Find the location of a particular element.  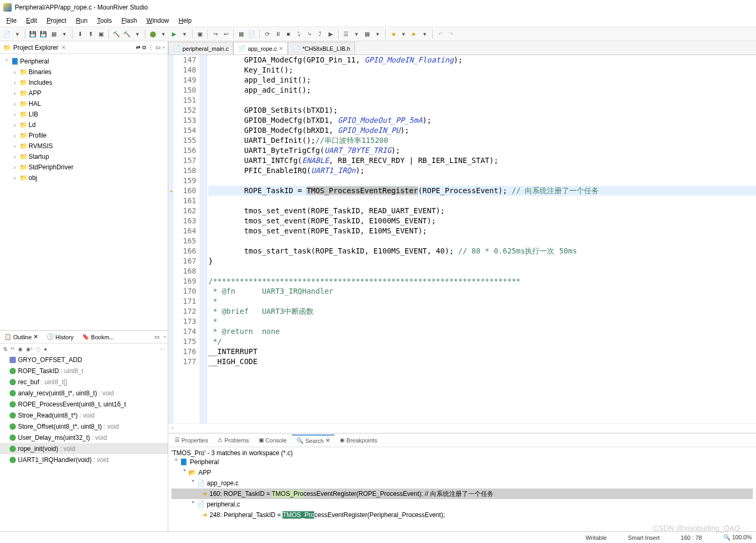

menu-edit: Edit is located at coordinates (32, 21).